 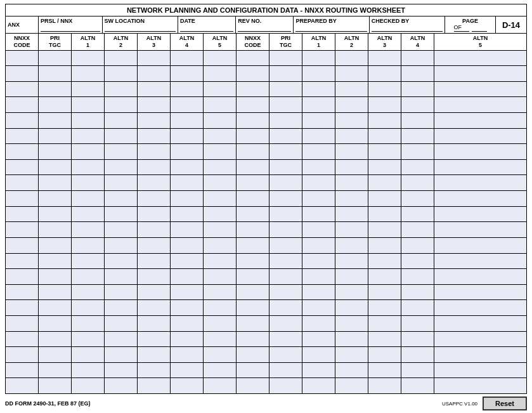 I want to click on page-label: PAGE, so click(x=470, y=21).